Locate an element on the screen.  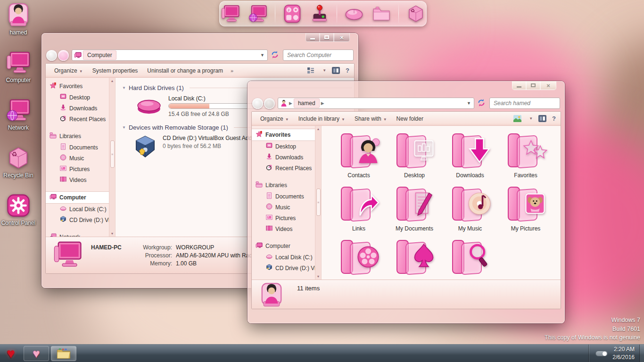
maximize-button is located at coordinates (327, 38).